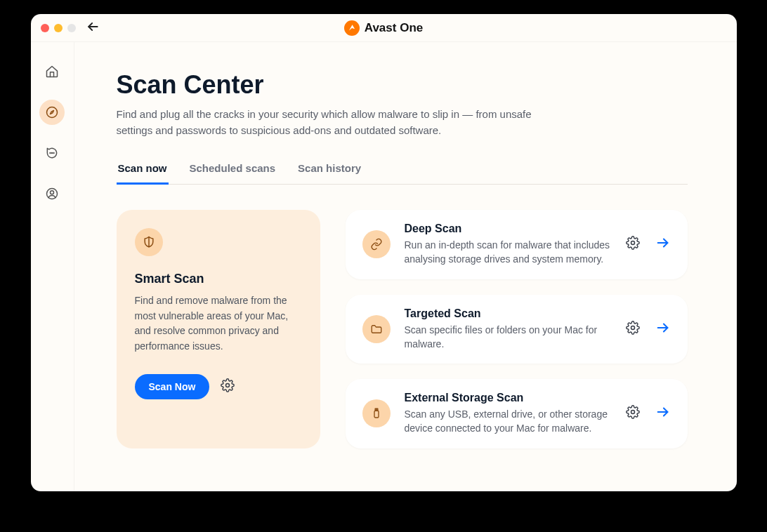  What do you see at coordinates (663, 244) in the screenshot?
I see `deep-scan-run` at bounding box center [663, 244].